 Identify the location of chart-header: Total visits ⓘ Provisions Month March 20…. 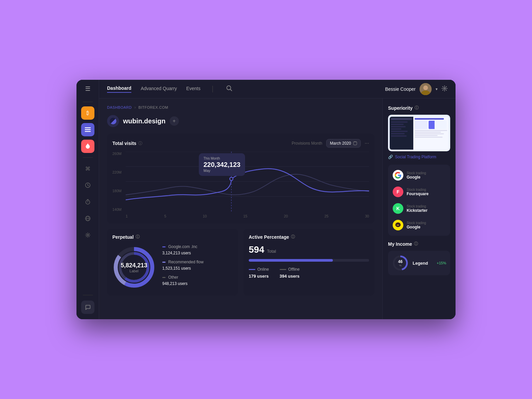
(241, 143).